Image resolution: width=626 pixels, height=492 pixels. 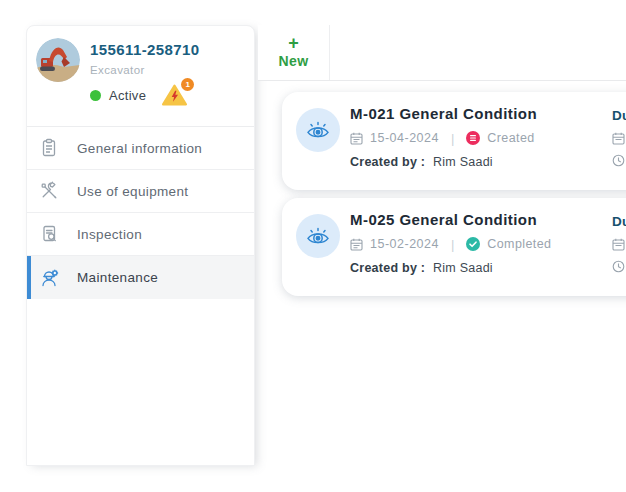 I want to click on maintenance-date: 15-04-2024, so click(x=404, y=138).